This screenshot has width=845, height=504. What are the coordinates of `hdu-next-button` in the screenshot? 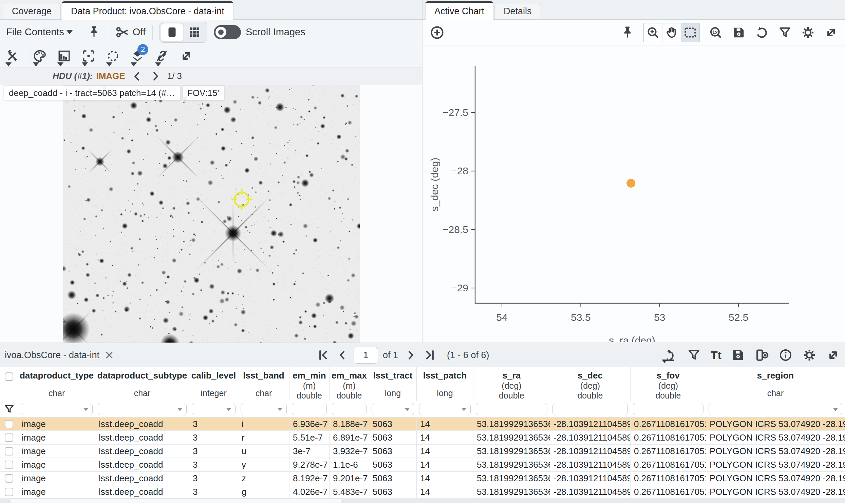 It's located at (155, 76).